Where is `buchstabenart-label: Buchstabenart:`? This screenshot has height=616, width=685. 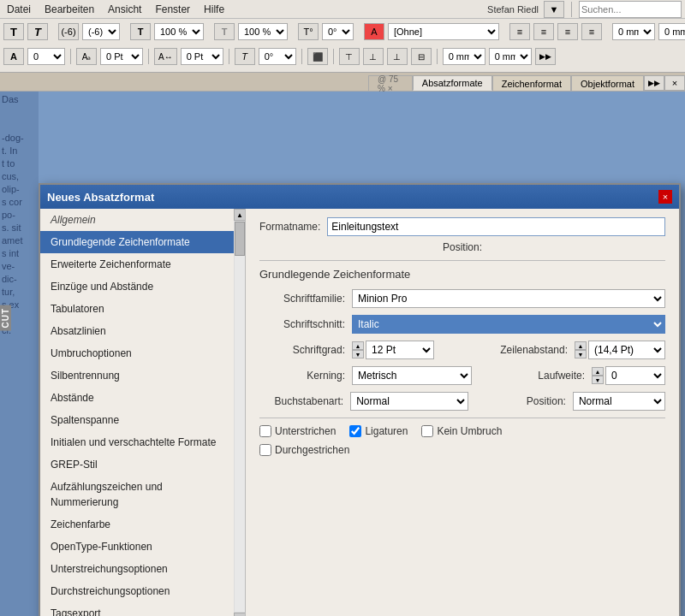 buchstabenart-label: Buchstabenart: is located at coordinates (301, 401).